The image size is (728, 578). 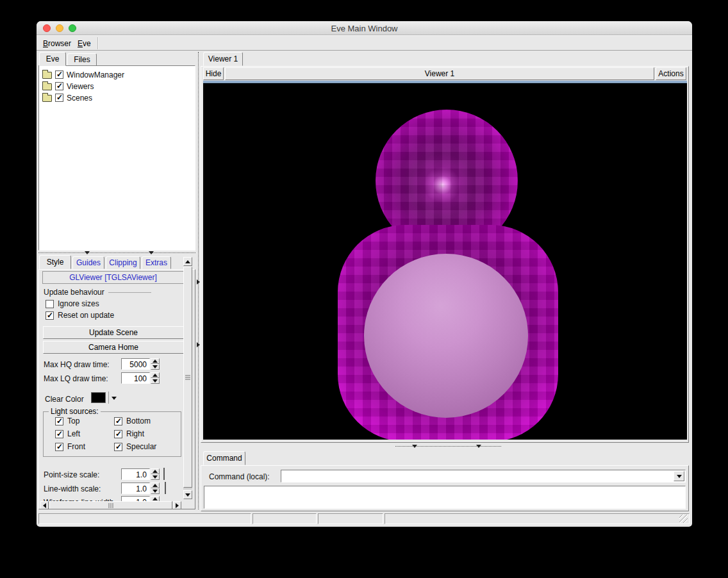 What do you see at coordinates (136, 378) in the screenshot?
I see `max-lq-value: 100` at bounding box center [136, 378].